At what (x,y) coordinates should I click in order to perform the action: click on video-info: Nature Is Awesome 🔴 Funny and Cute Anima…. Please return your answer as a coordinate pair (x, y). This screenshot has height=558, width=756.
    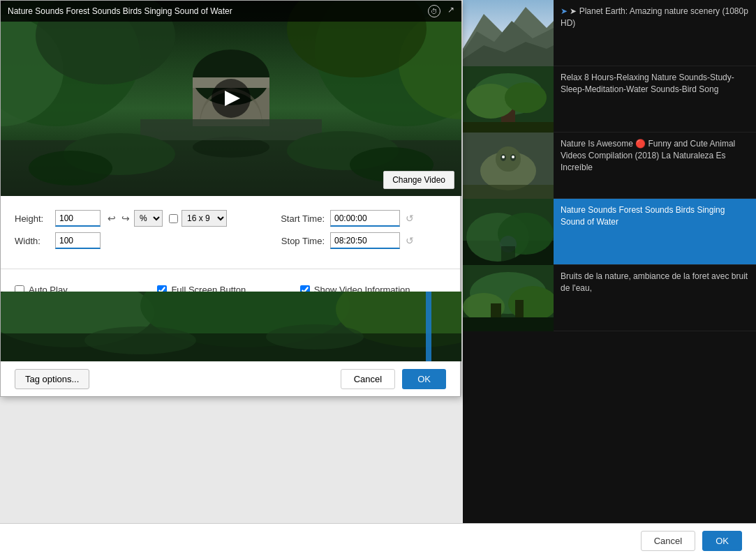
    Looking at the image, I should click on (655, 165).